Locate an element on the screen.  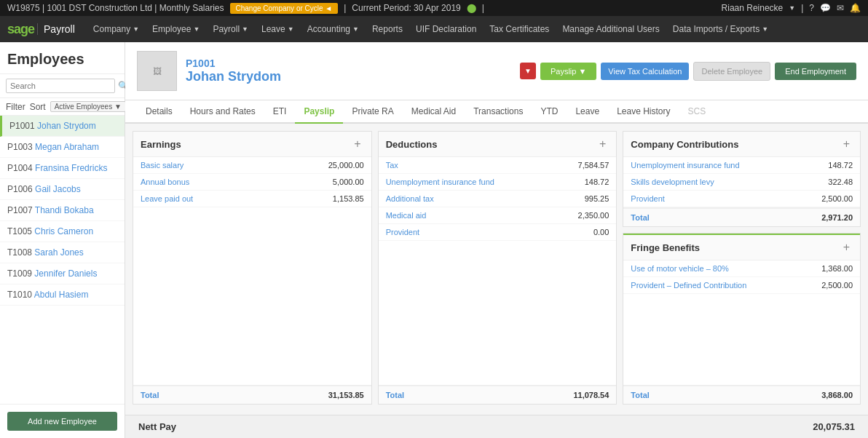
payslip-btn: Payslip ▼ is located at coordinates (568, 71).